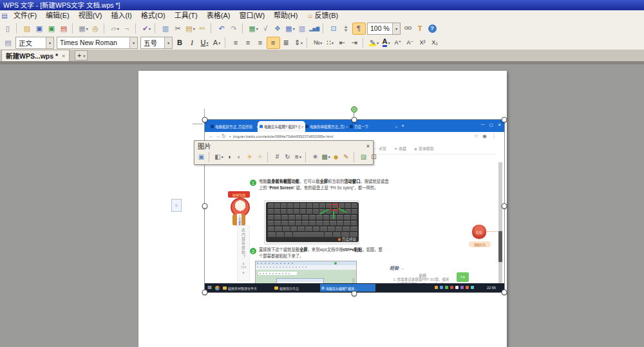  What do you see at coordinates (84, 28) in the screenshot?
I see `print-icon: ▦▾` at bounding box center [84, 28].